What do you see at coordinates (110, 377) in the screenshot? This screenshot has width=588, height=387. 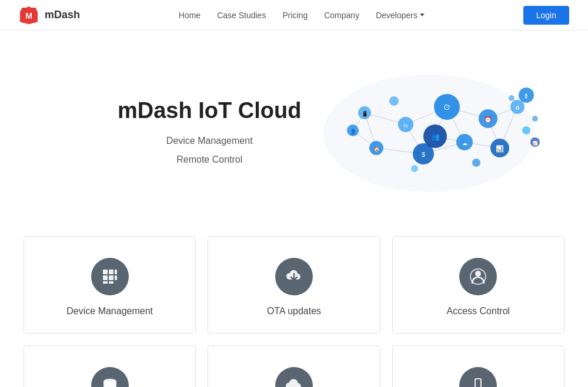 I see `built-in-database-icon` at bounding box center [110, 377].